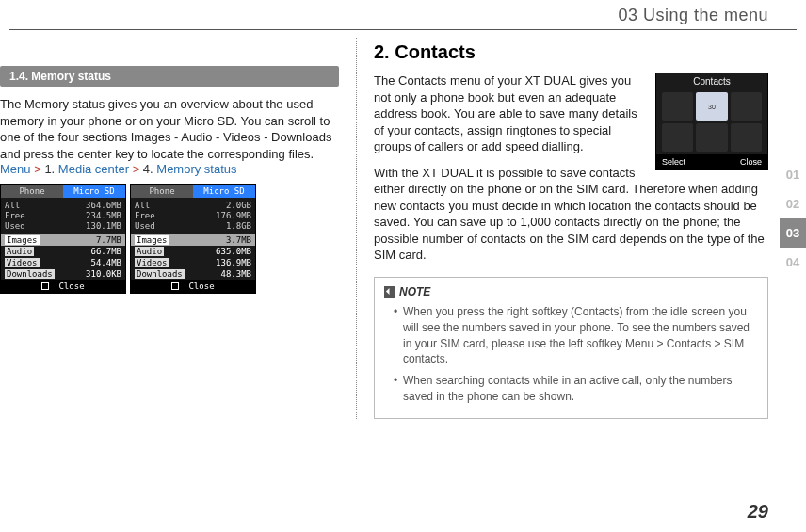 The width and height of the screenshot is (806, 532). Describe the element at coordinates (196, 169) in the screenshot. I see `nav-memstat: Memory status` at that location.